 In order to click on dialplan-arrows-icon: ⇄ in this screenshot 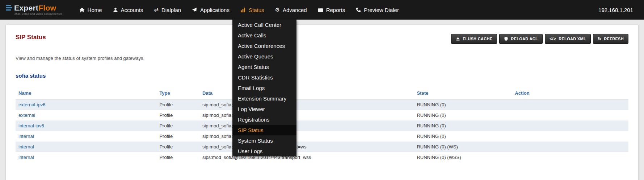, I will do `click(156, 10)`.